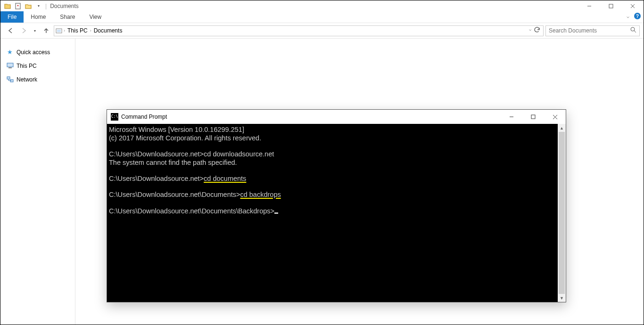  What do you see at coordinates (322, 6) in the screenshot?
I see `title-bar: ▾ | Documents` at bounding box center [322, 6].